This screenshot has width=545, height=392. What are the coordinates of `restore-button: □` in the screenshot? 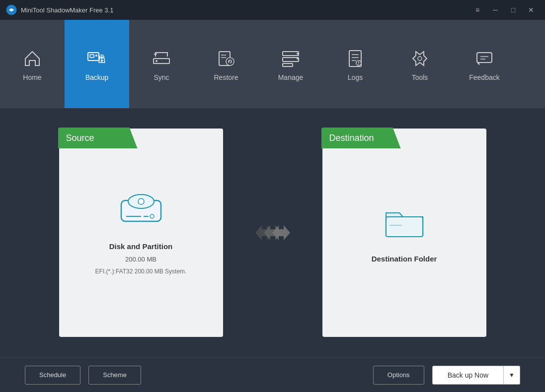 It's located at (513, 10).